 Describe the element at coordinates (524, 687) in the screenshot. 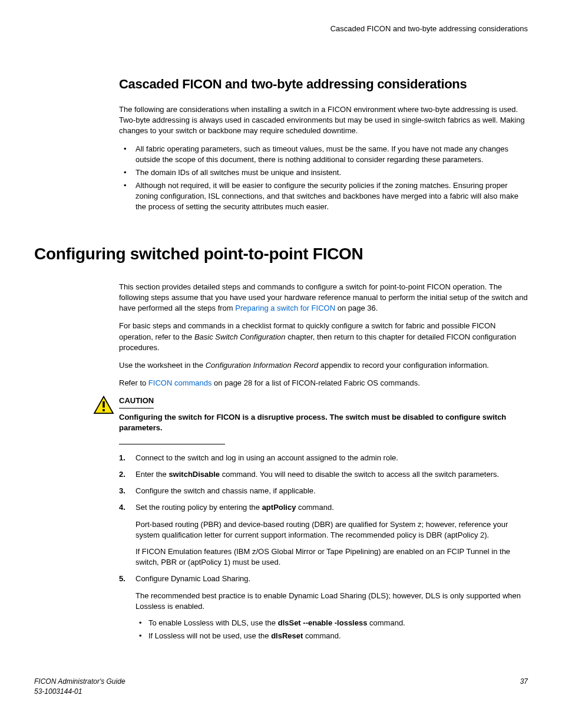

I see `footer-page-number: 37` at that location.